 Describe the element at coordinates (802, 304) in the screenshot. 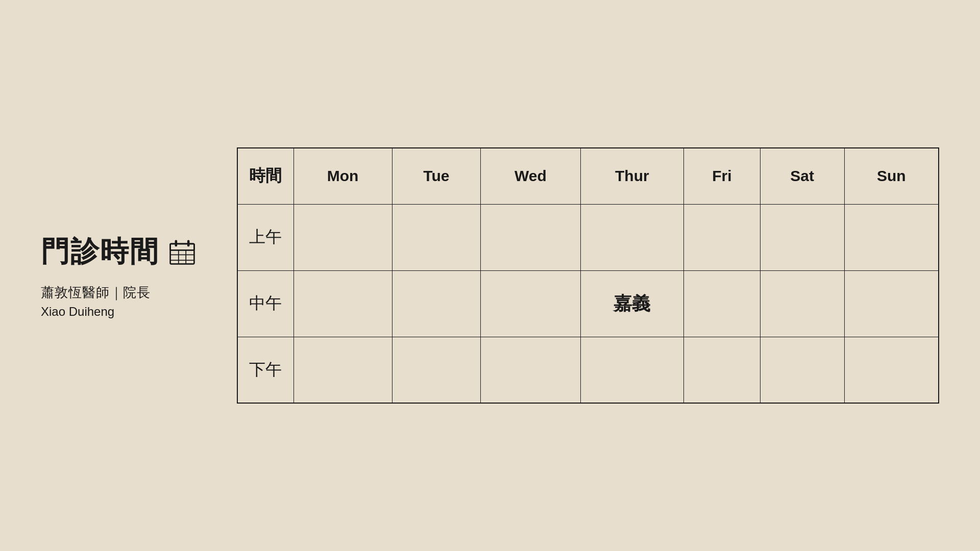

I see `slot-noon-sat` at that location.